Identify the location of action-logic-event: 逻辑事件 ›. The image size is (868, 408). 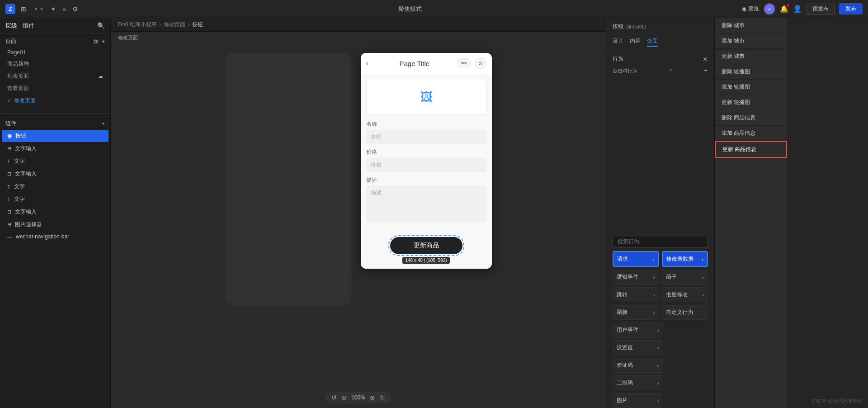
(636, 277).